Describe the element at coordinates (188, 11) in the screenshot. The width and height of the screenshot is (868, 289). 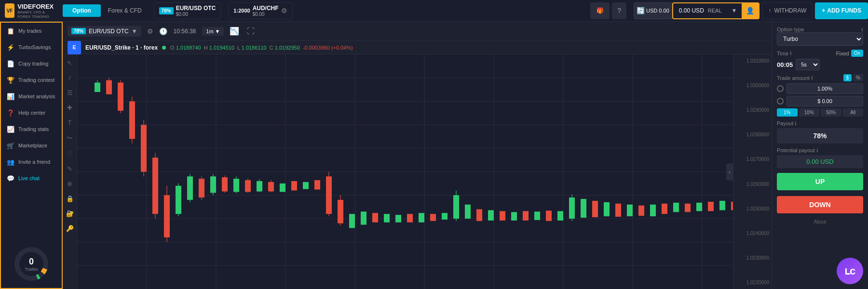
I see `pair1-info: 78% EUR/USD OTC $0.00` at that location.